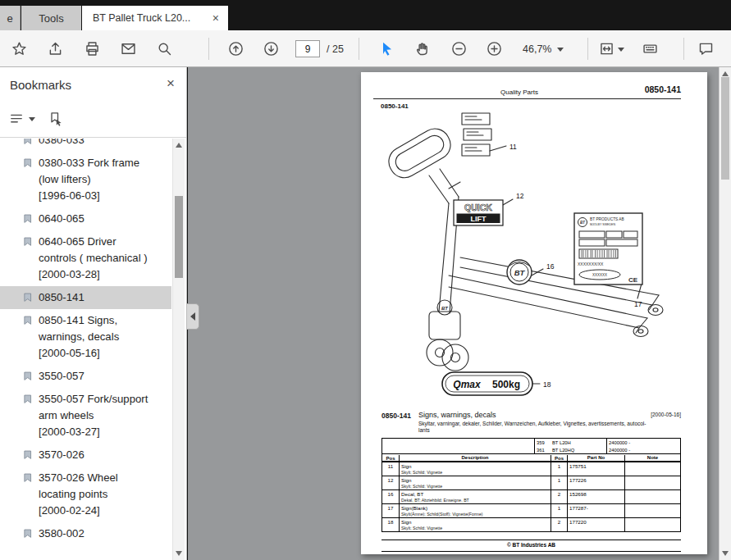  I want to click on bookmark-item: 3570-026 Wheel locating points [2000-02-…, so click(85, 494).